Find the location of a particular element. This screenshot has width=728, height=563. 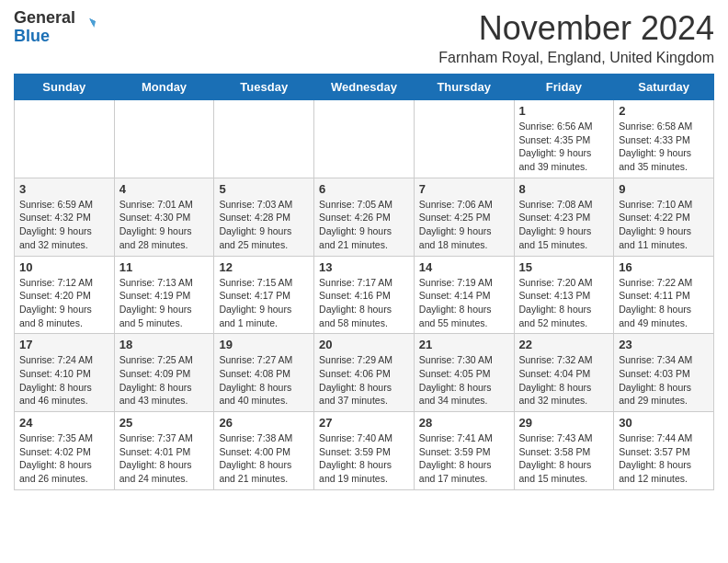

calendar-cell: 7Sunrise: 7:06 AMSunset: 4:25 PMDaylight… is located at coordinates (463, 217).